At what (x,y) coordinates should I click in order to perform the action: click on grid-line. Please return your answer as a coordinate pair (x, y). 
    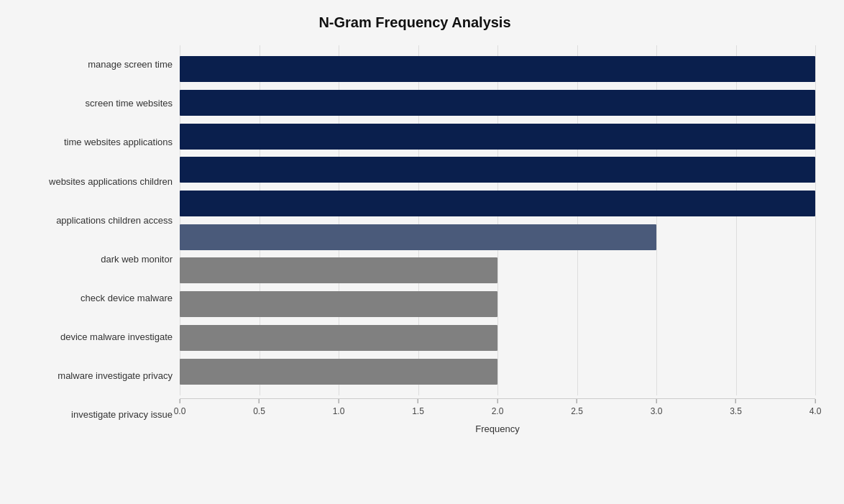
    Looking at the image, I should click on (815, 220).